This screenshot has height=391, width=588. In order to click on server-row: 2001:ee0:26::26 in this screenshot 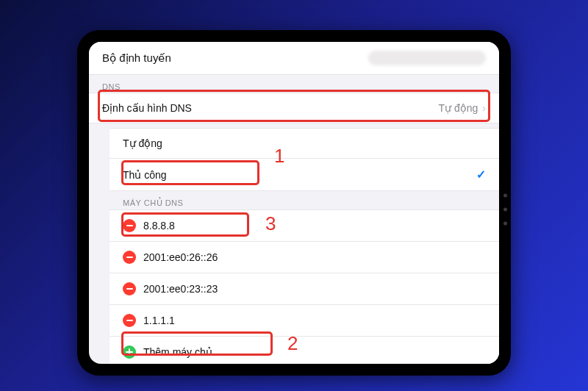, I will do `click(304, 257)`.